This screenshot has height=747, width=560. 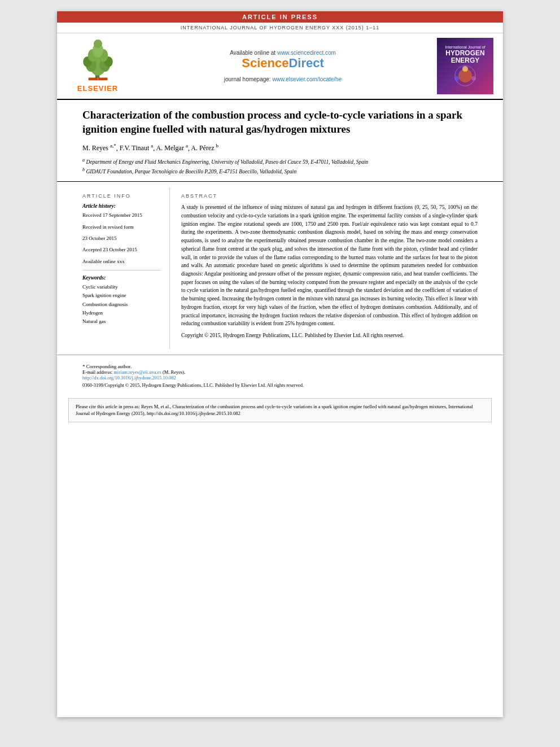 What do you see at coordinates (336, 268) in the screenshot?
I see `abstract-column: ABSTRACT A study is presented of the inf…` at bounding box center [336, 268].